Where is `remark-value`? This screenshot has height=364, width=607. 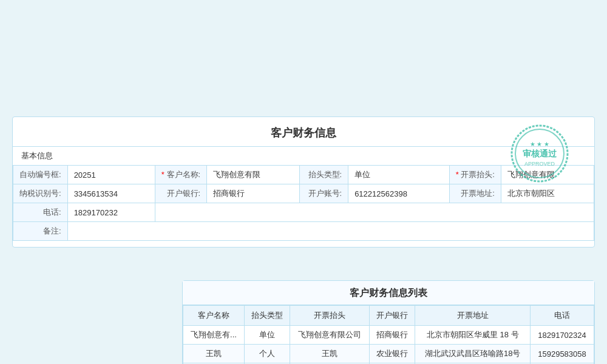
remark-value is located at coordinates (330, 232).